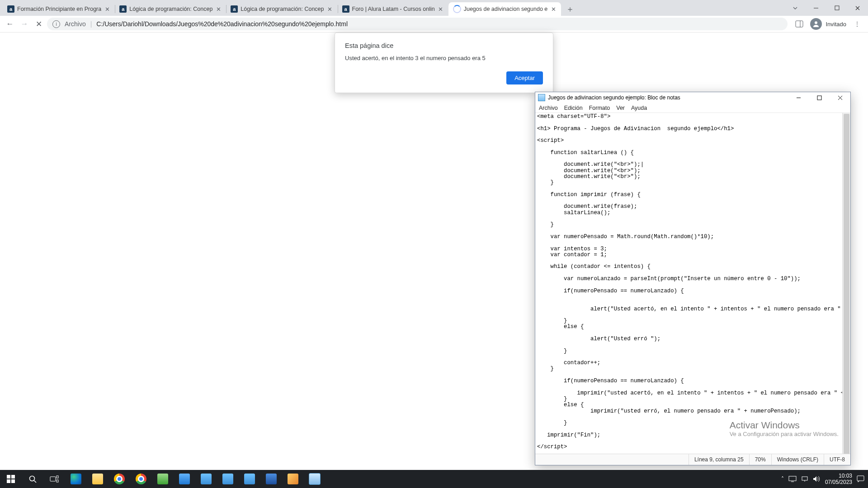 The height and width of the screenshot is (488, 868). What do you see at coordinates (444, 46) in the screenshot?
I see `alert-title: Esta página dice` at bounding box center [444, 46].